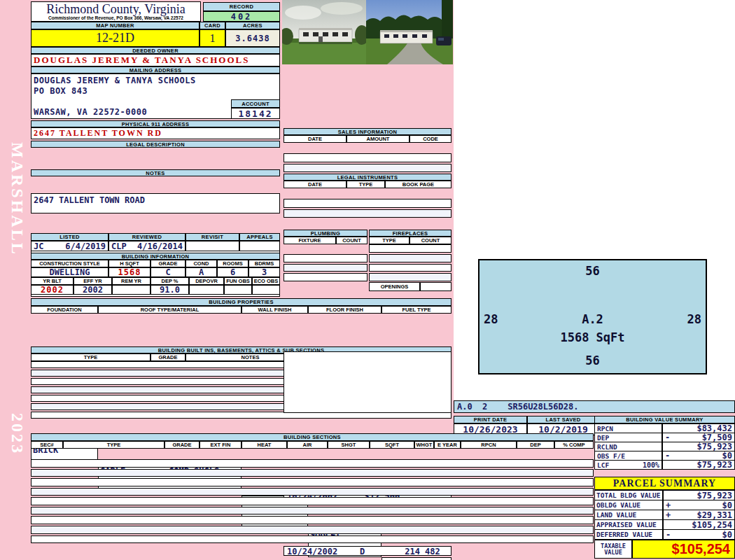  What do you see at coordinates (169, 290) in the screenshot?
I see `dep-pct-value: 91.0` at bounding box center [169, 290].